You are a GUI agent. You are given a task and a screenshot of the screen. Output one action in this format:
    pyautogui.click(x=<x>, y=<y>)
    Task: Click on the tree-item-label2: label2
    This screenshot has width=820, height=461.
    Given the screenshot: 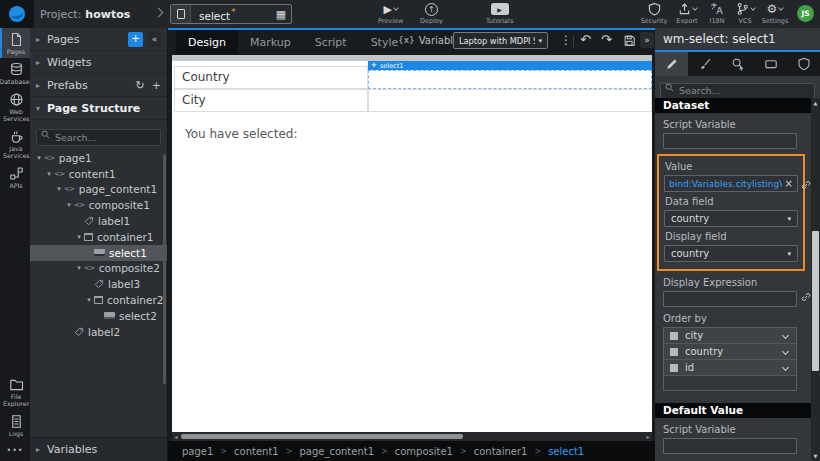 What is the action you would take?
    pyautogui.click(x=98, y=332)
    